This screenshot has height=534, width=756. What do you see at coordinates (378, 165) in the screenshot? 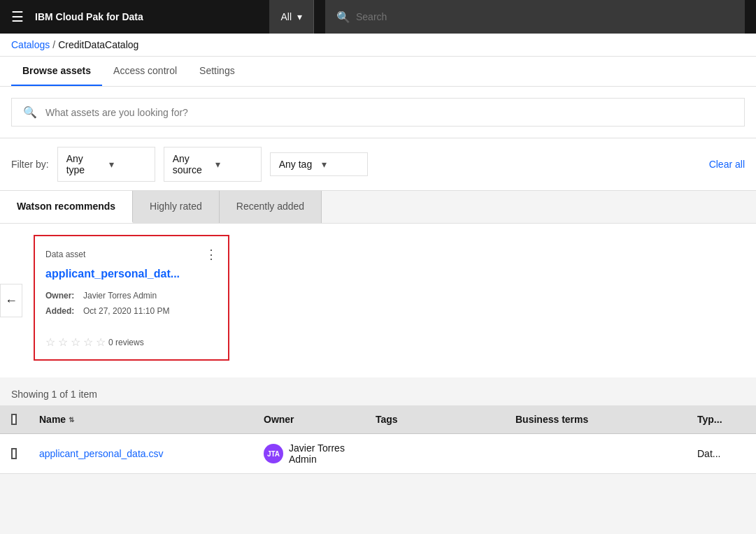
I see `filter-bar: Filter by: Any type ▾ Any source ▾ Any t…` at bounding box center [378, 165].